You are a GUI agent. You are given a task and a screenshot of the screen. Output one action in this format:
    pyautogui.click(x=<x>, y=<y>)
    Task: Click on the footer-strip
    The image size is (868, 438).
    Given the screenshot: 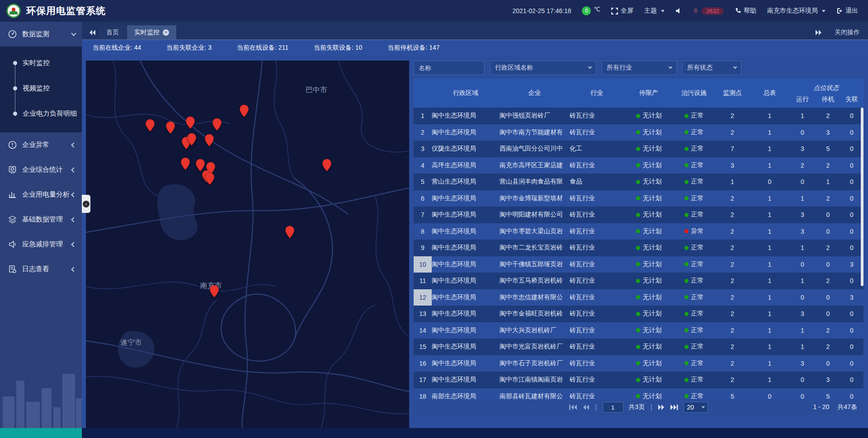 What is the action you would take?
    pyautogui.click(x=434, y=433)
    